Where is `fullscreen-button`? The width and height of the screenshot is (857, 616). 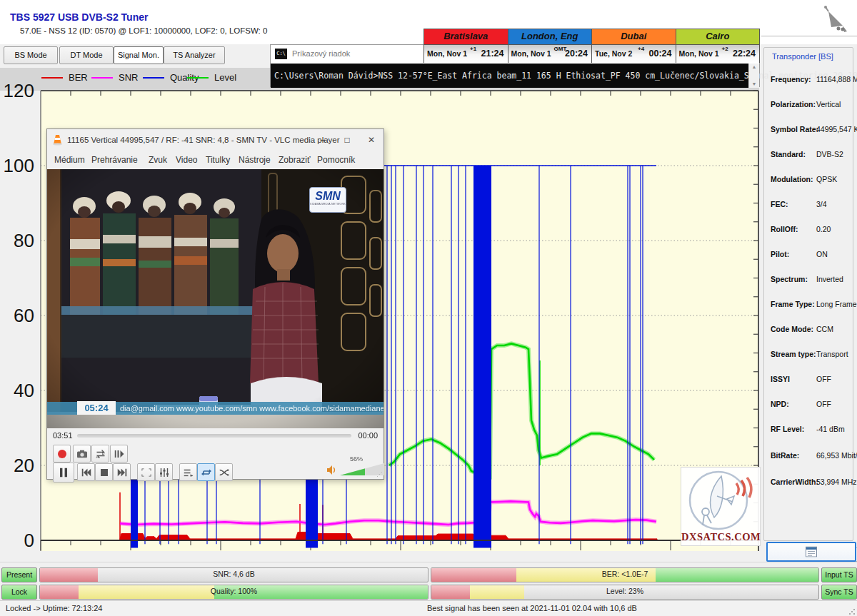
fullscreen-button is located at coordinates (146, 473).